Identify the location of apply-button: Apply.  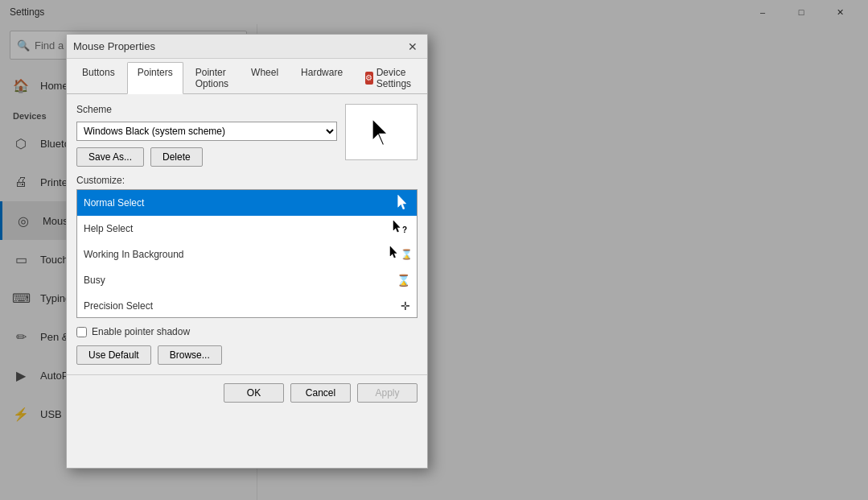
(388, 393).